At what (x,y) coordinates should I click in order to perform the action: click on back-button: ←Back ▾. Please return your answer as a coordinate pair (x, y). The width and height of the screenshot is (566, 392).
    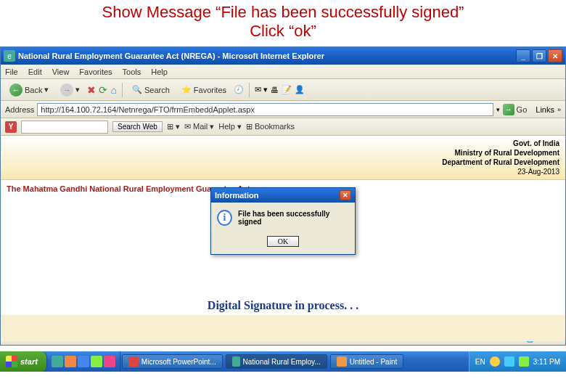
    Looking at the image, I should click on (29, 90).